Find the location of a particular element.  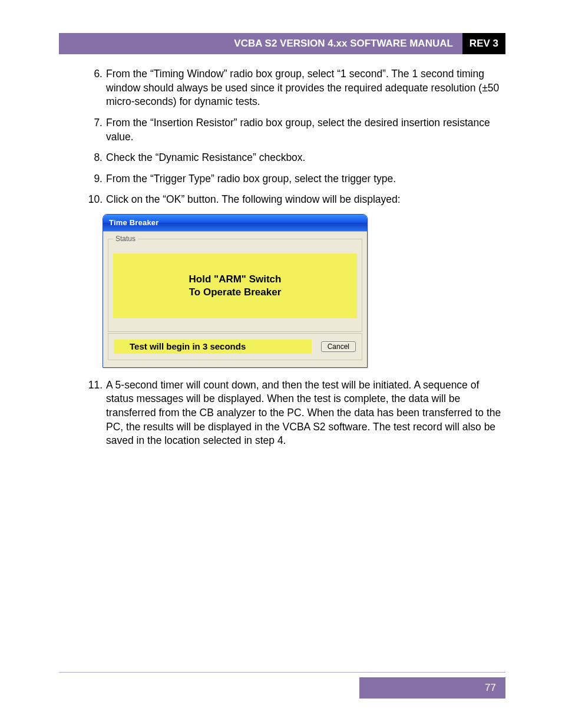

step-number: 10. is located at coordinates (94, 200).